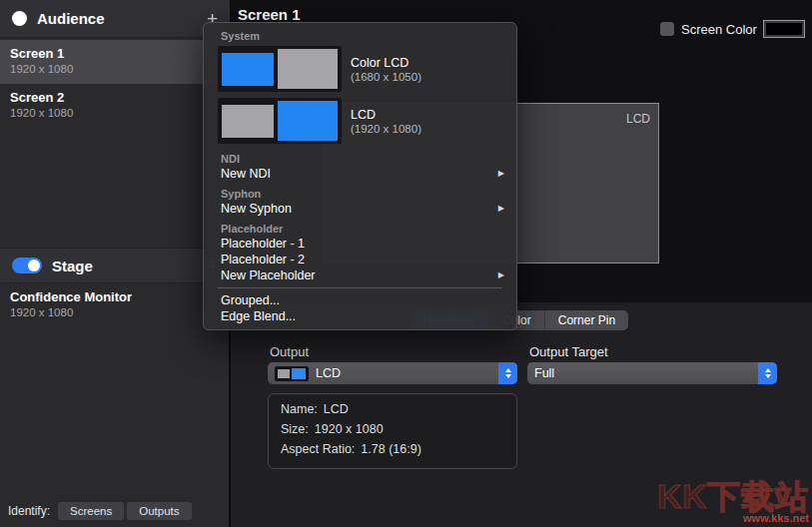 This screenshot has width=812, height=527. What do you see at coordinates (393, 449) in the screenshot?
I see `info-row-aspect-ratio: Aspect Ratio: 1.78 (16:9)` at bounding box center [393, 449].